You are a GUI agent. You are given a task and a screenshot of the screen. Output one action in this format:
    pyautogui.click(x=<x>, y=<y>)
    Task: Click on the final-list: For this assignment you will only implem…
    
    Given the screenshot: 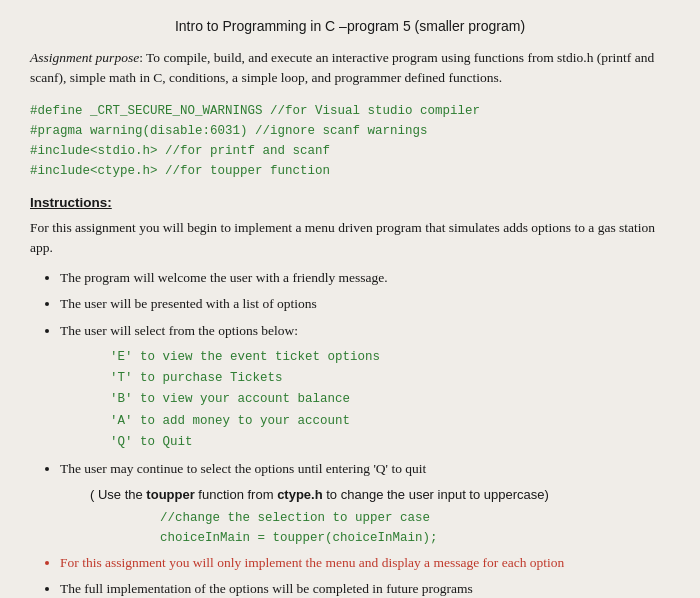 What is the action you would take?
    pyautogui.click(x=350, y=576)
    